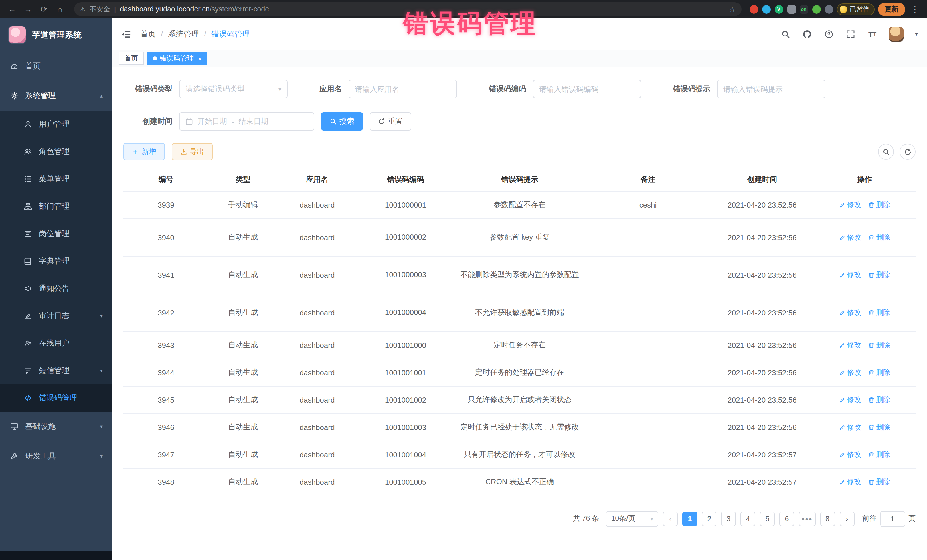 The width and height of the screenshot is (927, 560). What do you see at coordinates (732, 9) in the screenshot?
I see `bookmark-star-icon: ☆` at bounding box center [732, 9].